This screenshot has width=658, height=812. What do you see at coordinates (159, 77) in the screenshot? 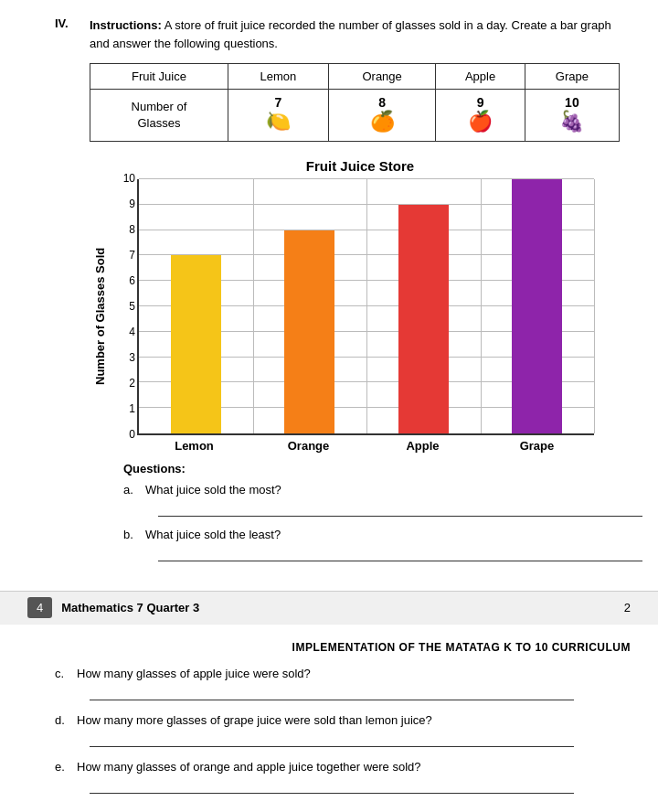
I see `col-header-fruitjuice: Fruit Juice` at bounding box center [159, 77].